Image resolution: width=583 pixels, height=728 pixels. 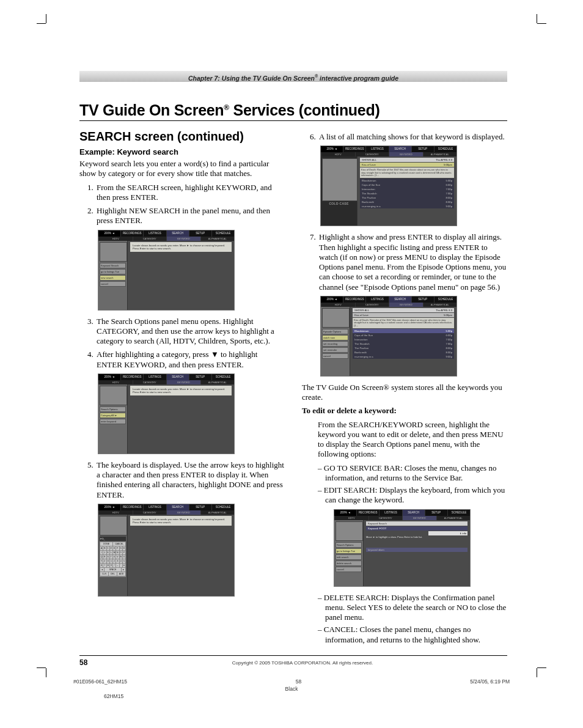 What do you see at coordinates (413, 440) in the screenshot?
I see `edit-intro: From the SEARCH/KEYWORD screen, highligh…` at bounding box center [413, 440].